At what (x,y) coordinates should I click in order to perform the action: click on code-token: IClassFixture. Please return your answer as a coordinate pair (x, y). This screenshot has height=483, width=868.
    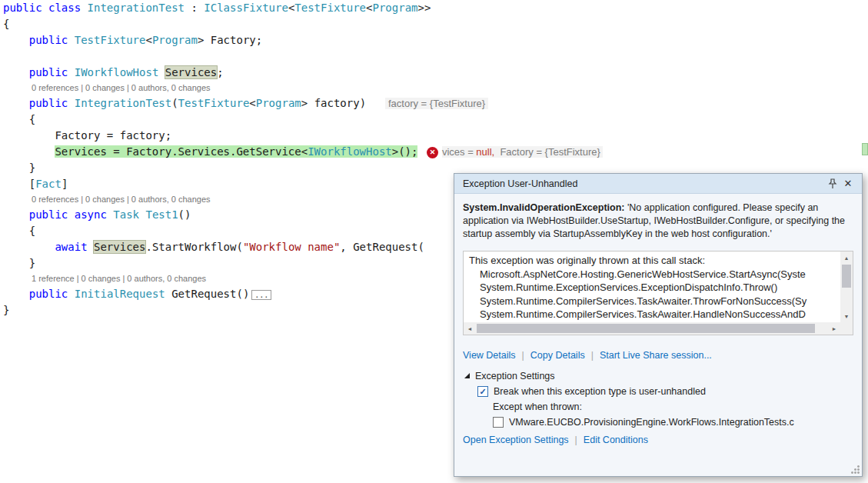
    Looking at the image, I should click on (246, 8).